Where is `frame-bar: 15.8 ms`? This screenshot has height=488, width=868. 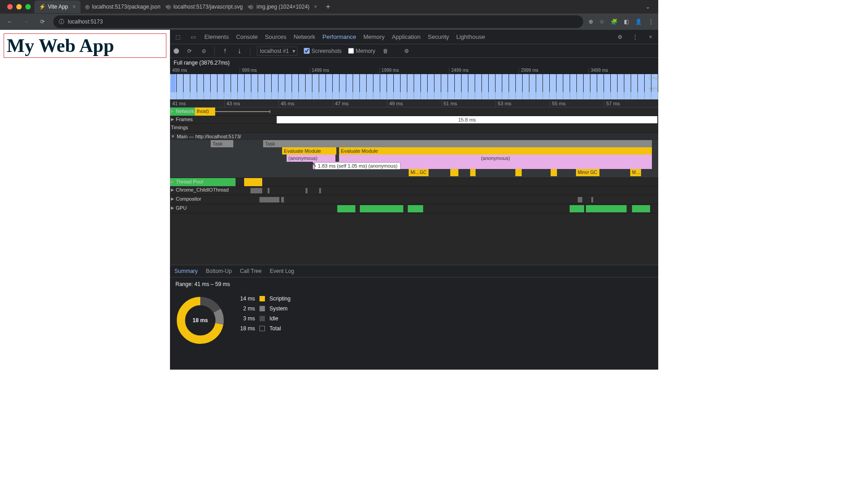 frame-bar: 15.8 ms is located at coordinates (467, 120).